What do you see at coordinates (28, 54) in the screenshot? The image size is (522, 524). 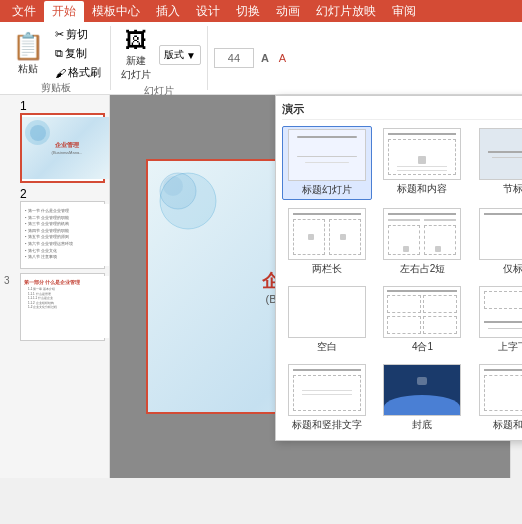 I see `paste-button: 📋 粘贴` at bounding box center [28, 54].